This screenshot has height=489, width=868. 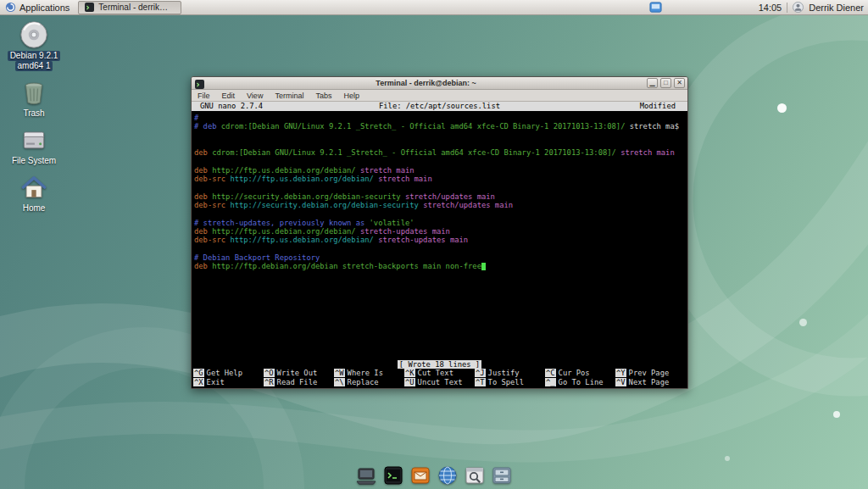 I want to click on show-desktop-launcher-icon, so click(x=366, y=475).